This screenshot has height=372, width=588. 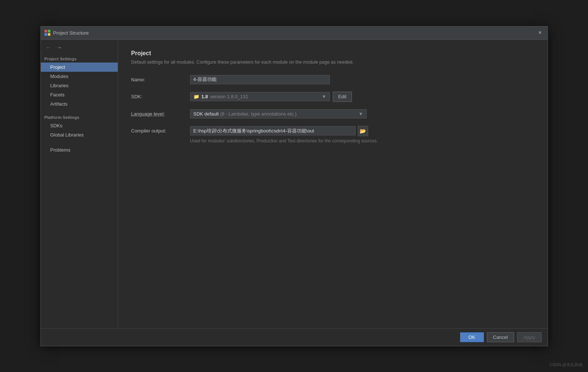 I want to click on sidebar-item-problems: Problems, so click(x=79, y=150).